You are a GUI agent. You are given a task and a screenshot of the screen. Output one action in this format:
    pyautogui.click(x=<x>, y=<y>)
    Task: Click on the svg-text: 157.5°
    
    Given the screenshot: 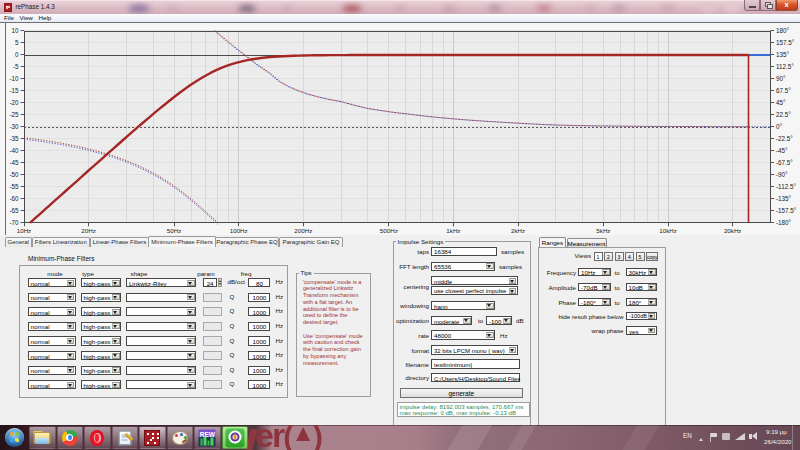 What is the action you would take?
    pyautogui.click(x=786, y=42)
    